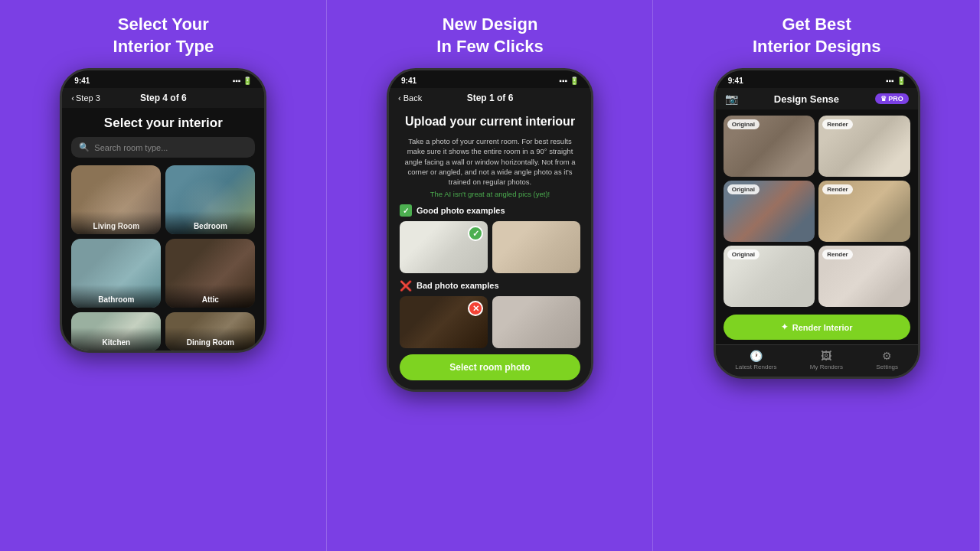 This screenshot has height=551, width=980. What do you see at coordinates (769, 146) in the screenshot?
I see `render-card-1: Original` at bounding box center [769, 146].